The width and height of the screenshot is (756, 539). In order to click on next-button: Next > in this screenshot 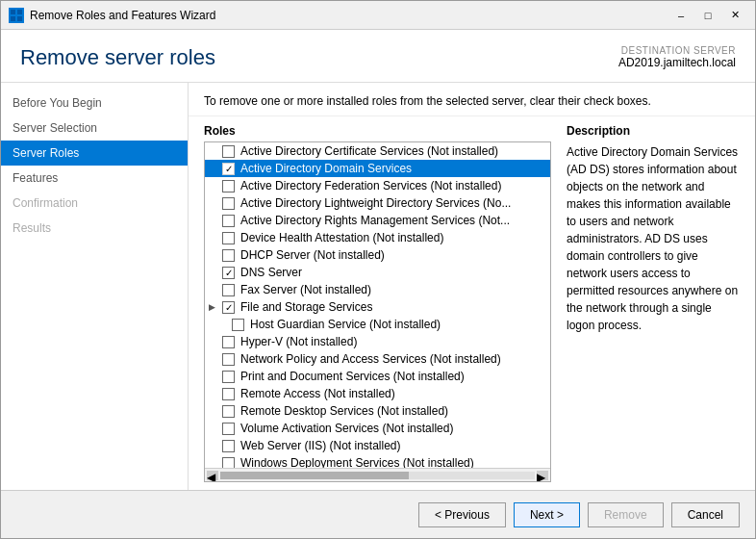, I will do `click(546, 515)`.